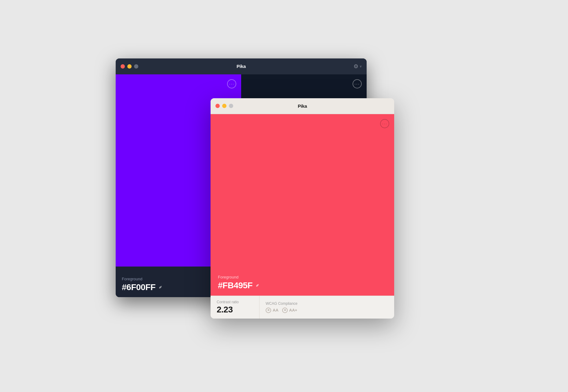 The height and width of the screenshot is (392, 568). What do you see at coordinates (275, 310) in the screenshot?
I see `wcag-aa-label-front: AA` at bounding box center [275, 310].